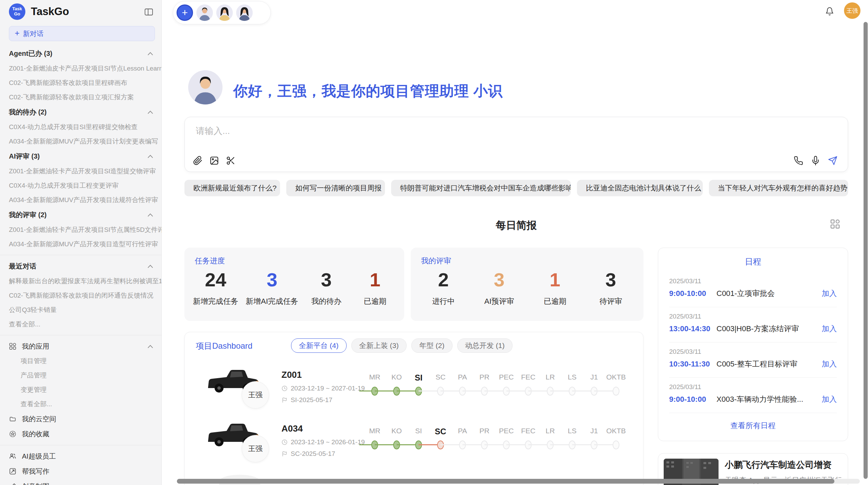 Image resolution: width=868 pixels, height=485 pixels. What do you see at coordinates (81, 445) in the screenshot?
I see `sidebar-divider` at bounding box center [81, 445].